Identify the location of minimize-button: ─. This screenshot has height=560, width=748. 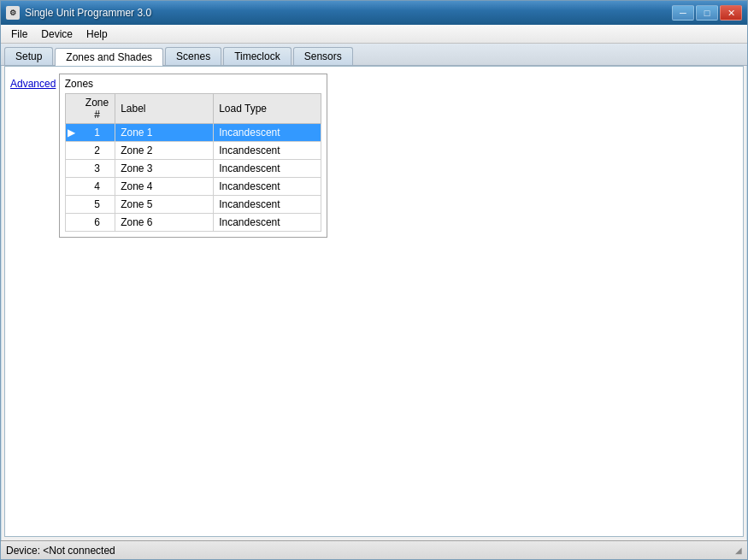
(683, 13).